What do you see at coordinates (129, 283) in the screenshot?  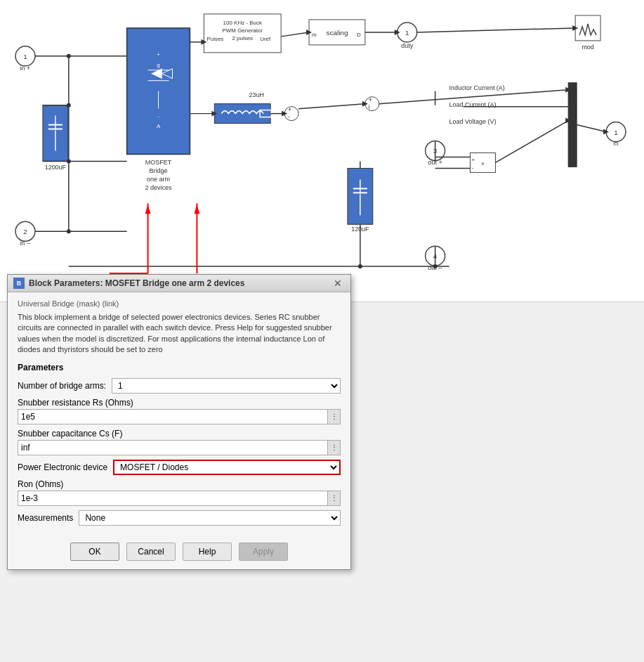 I see `dialog-titlebar-left: B Block Parameters: MOSFET Bridge one ar…` at bounding box center [129, 283].